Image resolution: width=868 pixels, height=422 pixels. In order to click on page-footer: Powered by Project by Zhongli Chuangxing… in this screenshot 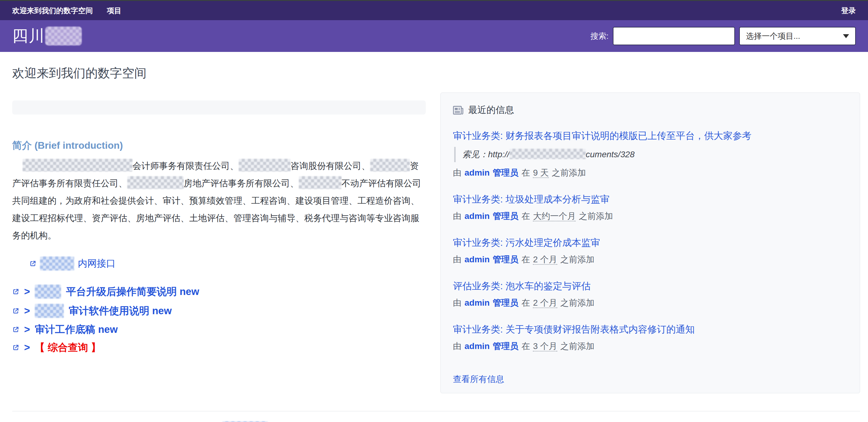, I will do `click(436, 417)`.